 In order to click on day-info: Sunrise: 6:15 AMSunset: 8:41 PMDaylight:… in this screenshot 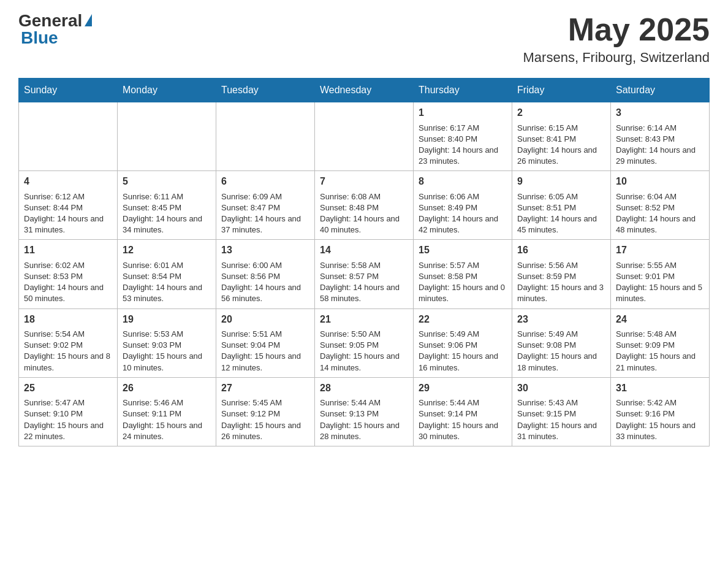, I will do `click(561, 145)`.